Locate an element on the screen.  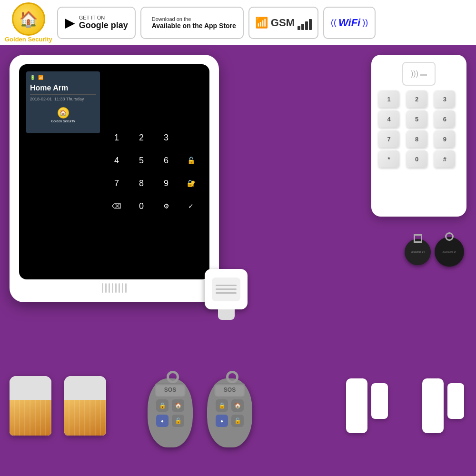
pir-top-part is located at coordinates (30, 388).